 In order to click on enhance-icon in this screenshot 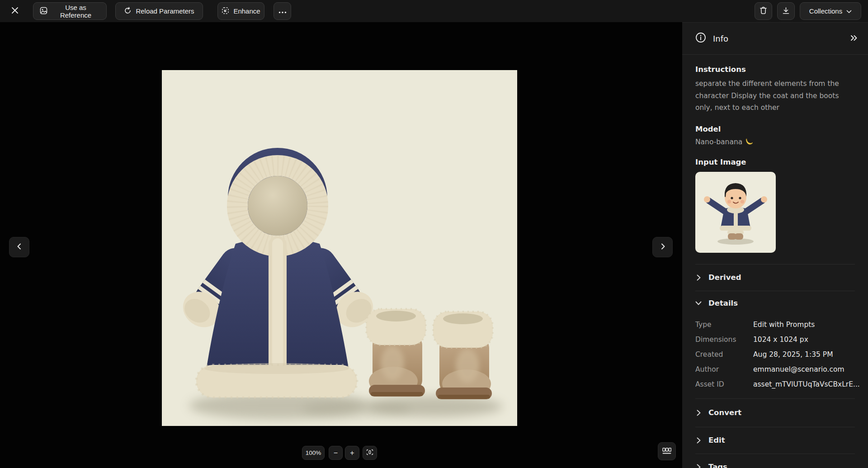, I will do `click(225, 11)`.